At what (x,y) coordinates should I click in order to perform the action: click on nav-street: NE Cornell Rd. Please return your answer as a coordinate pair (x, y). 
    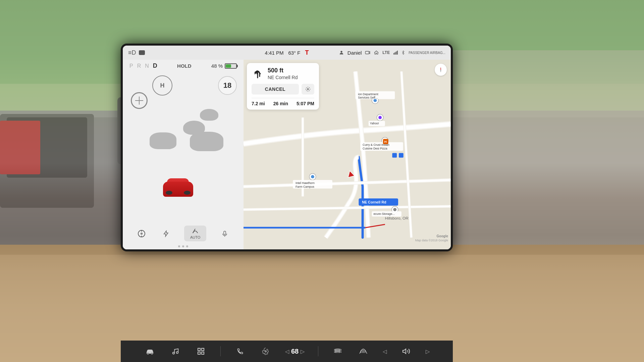
    Looking at the image, I should click on (291, 77).